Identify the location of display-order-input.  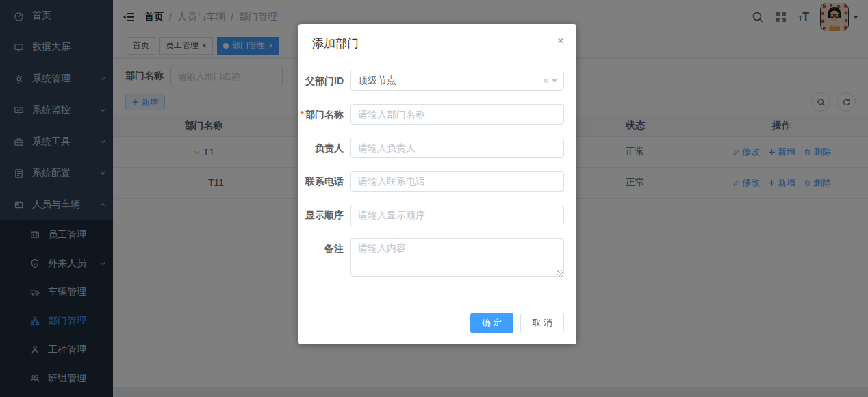
(457, 215).